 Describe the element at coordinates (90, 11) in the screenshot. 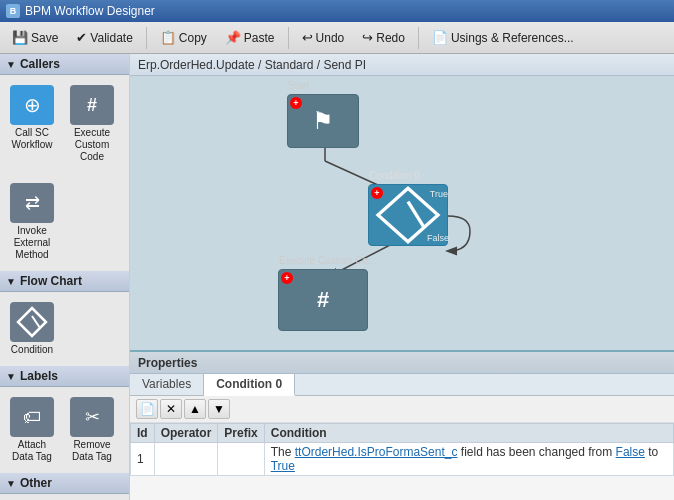

I see `title-text: BPM Workflow Designer` at that location.